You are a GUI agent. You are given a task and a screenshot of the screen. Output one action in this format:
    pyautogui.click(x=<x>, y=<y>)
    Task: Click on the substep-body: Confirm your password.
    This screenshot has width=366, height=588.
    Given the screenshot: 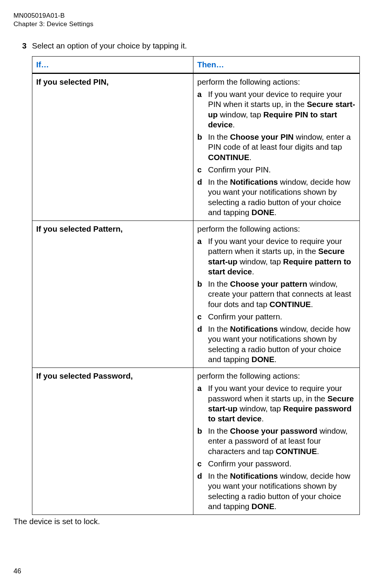 What is the action you would take?
    pyautogui.click(x=282, y=464)
    